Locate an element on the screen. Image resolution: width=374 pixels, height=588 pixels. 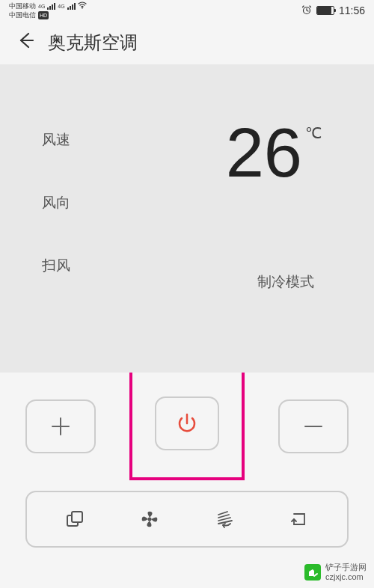
mode-icon is located at coordinates (75, 519).